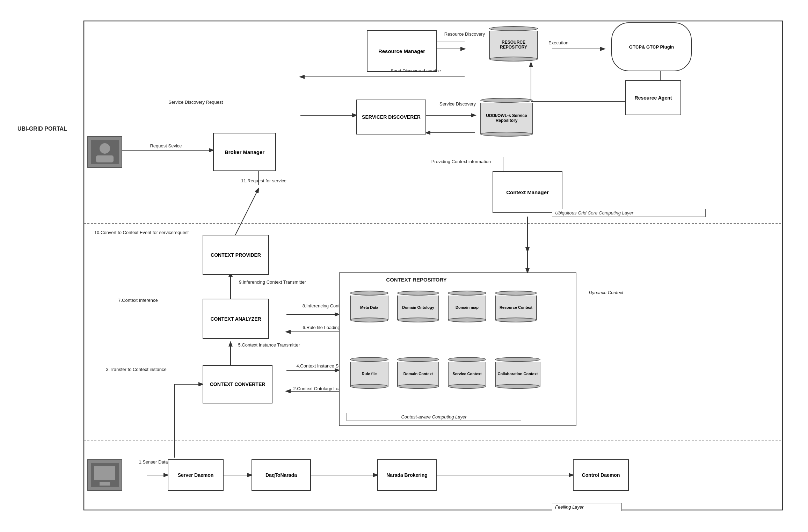 This screenshot has height=532, width=808. I want to click on daq-to-narada-box: DaqToNarada, so click(281, 475).